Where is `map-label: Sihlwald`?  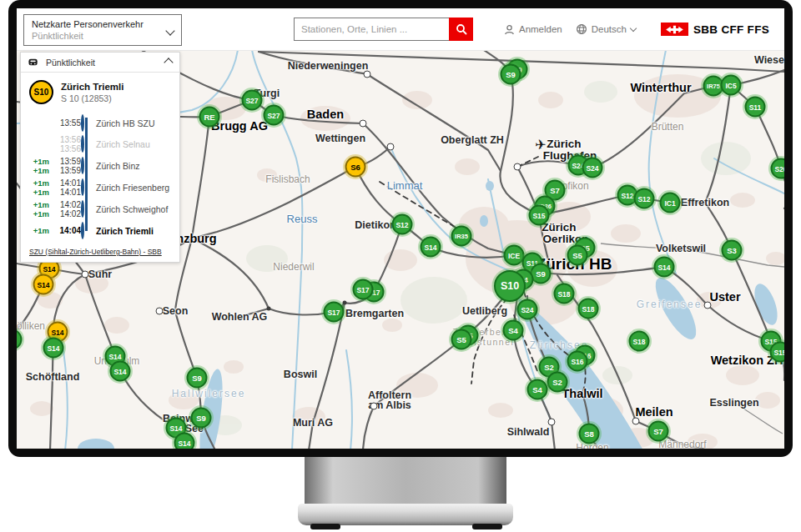
map-label: Sihlwald is located at coordinates (529, 432).